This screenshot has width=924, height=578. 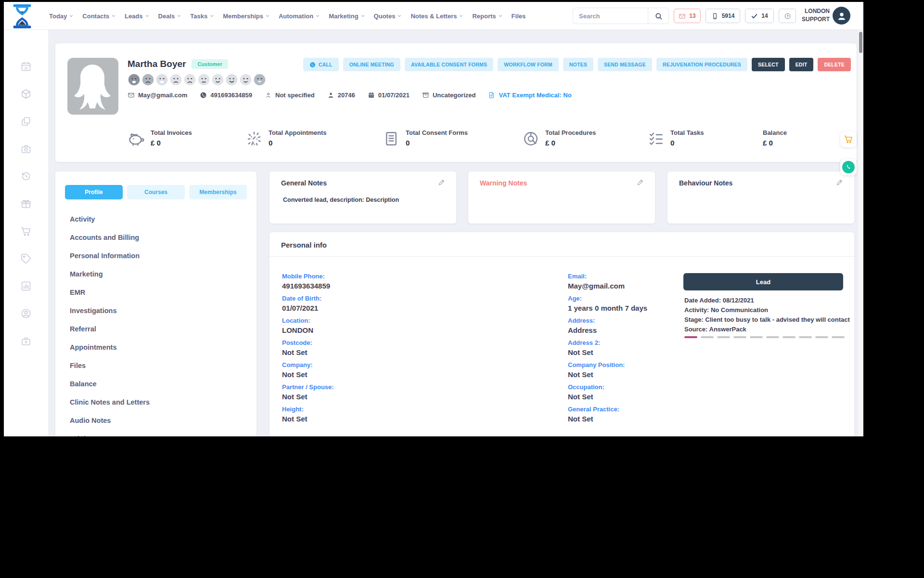 I want to click on mood-2-icon, so click(x=148, y=81).